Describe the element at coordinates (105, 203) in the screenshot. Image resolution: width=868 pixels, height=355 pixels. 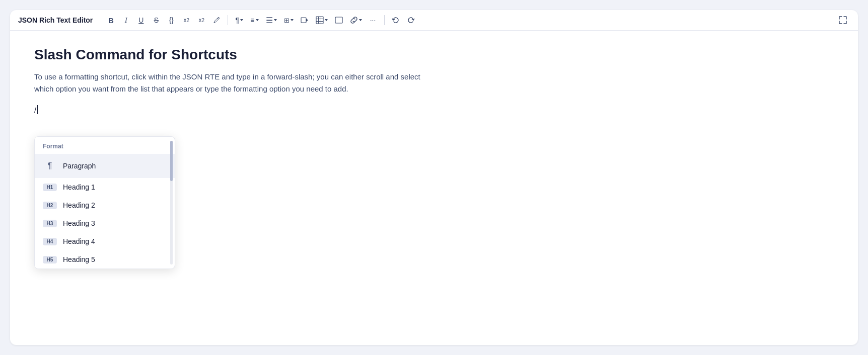
I see `slash-dropdown: Format ¶ Paragraph H1 Heading 1 H2 Headi…` at that location.